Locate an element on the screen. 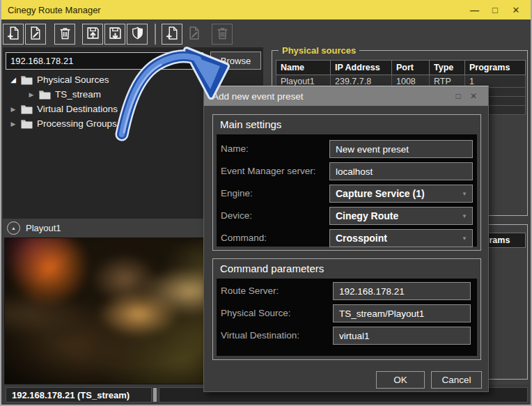  field-row-route-server: Route Server: is located at coordinates (345, 291).